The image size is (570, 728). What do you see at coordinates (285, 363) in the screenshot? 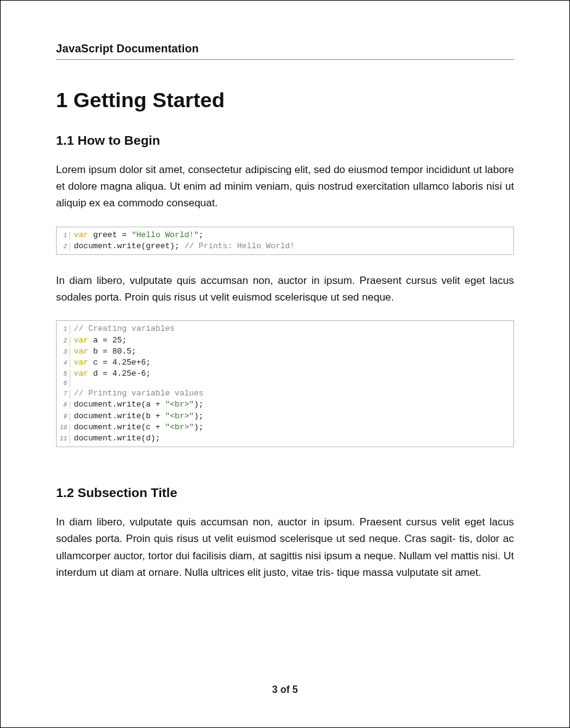
I see `code-line: 4var c = 4.25e+6;` at bounding box center [285, 363].